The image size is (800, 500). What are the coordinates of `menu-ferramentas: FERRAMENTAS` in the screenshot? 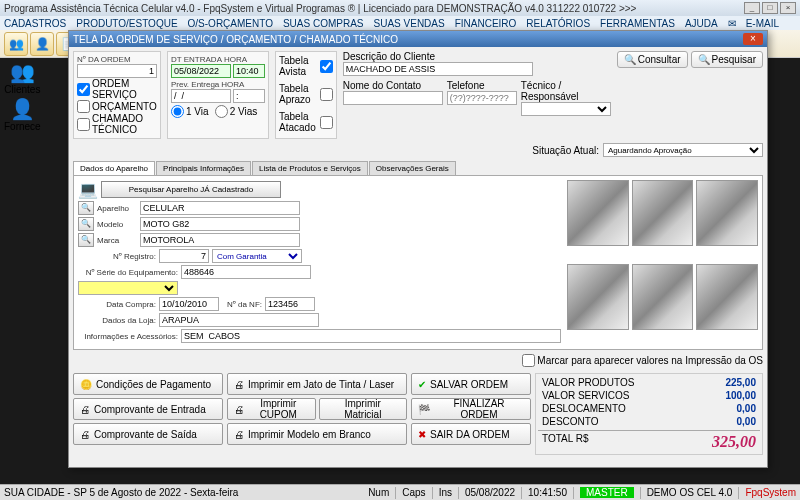 It's located at (638, 24).